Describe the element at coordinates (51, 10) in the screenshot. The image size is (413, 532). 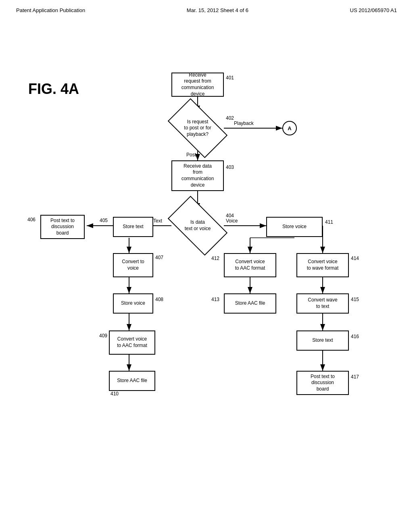
I see `header-left: Patent Application Publication` at that location.